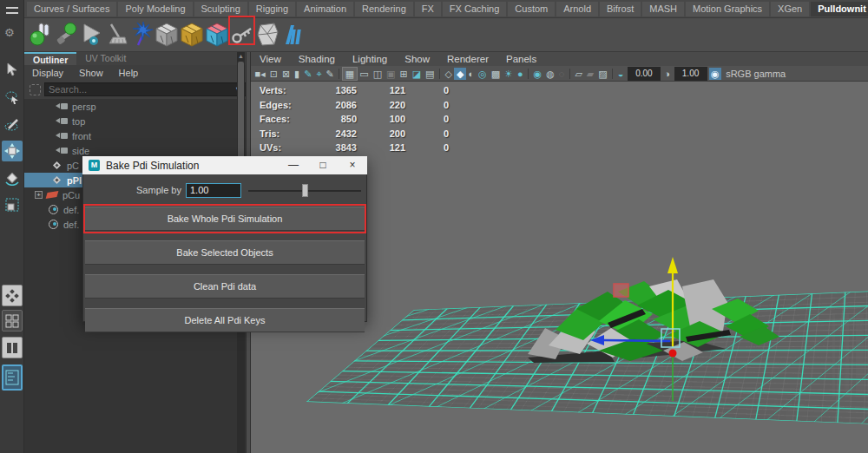  What do you see at coordinates (12, 10) in the screenshot?
I see `menu-hamburger-icon` at bounding box center [12, 10].